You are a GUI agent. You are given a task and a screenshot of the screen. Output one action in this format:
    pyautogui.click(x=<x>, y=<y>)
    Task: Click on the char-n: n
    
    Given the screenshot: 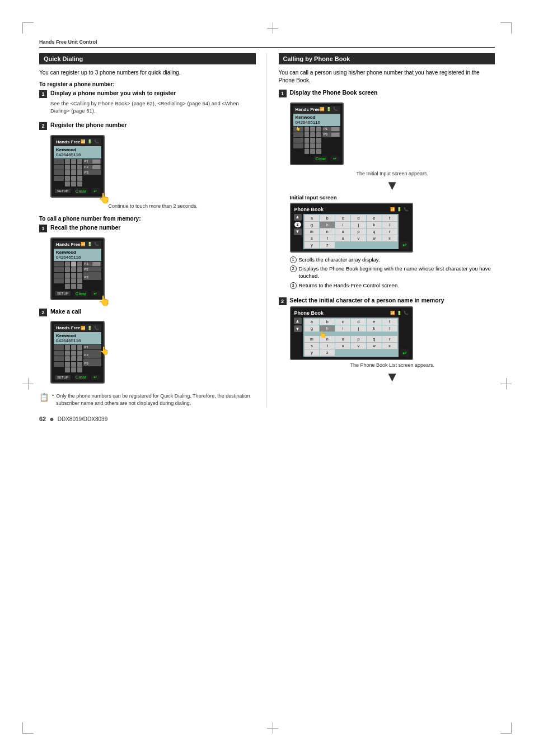 What is the action you would take?
    pyautogui.click(x=327, y=232)
    